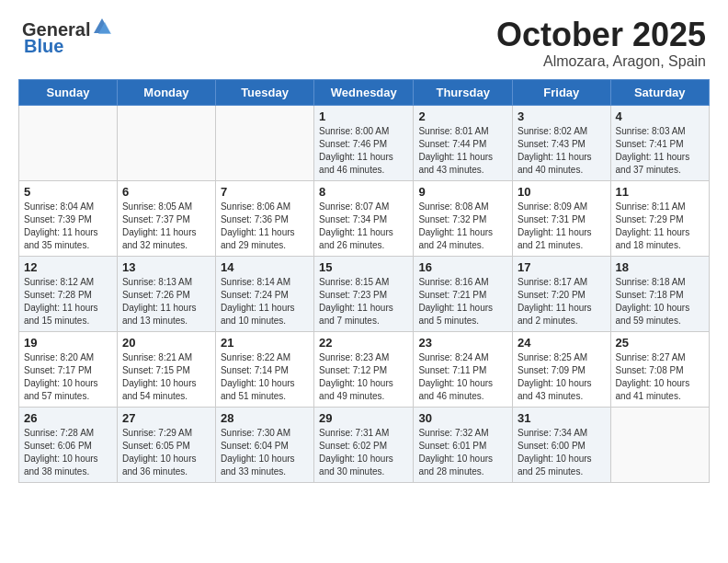 Image resolution: width=728 pixels, height=563 pixels. Describe the element at coordinates (364, 302) in the screenshot. I see `day-info: Sunrise: 8:15 AM Sunset: 7:23 PM Dayligh…` at that location.